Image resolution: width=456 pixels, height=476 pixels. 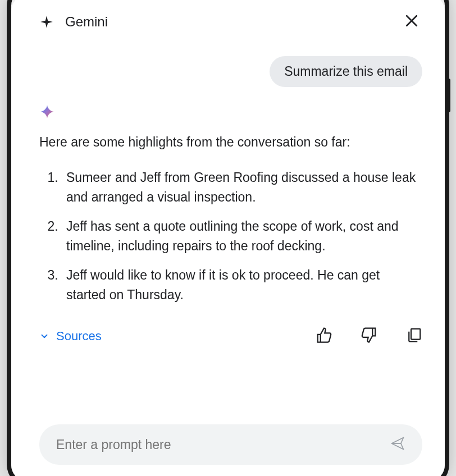 I want to click on copy-button, so click(x=414, y=336).